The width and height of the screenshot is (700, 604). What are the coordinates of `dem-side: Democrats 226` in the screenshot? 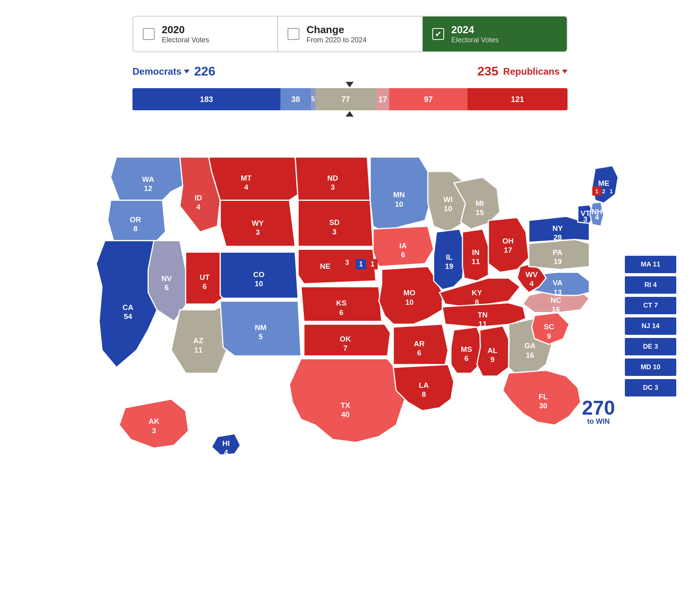 It's located at (174, 71).